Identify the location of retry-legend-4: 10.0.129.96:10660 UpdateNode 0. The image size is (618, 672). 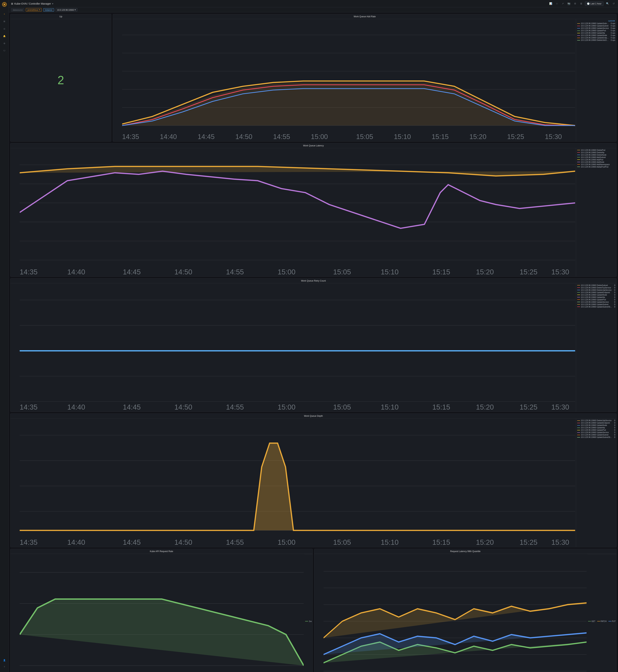
(596, 295).